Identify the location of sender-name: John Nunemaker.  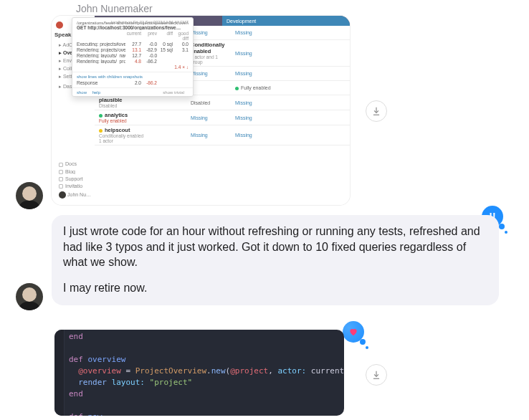
(115, 9).